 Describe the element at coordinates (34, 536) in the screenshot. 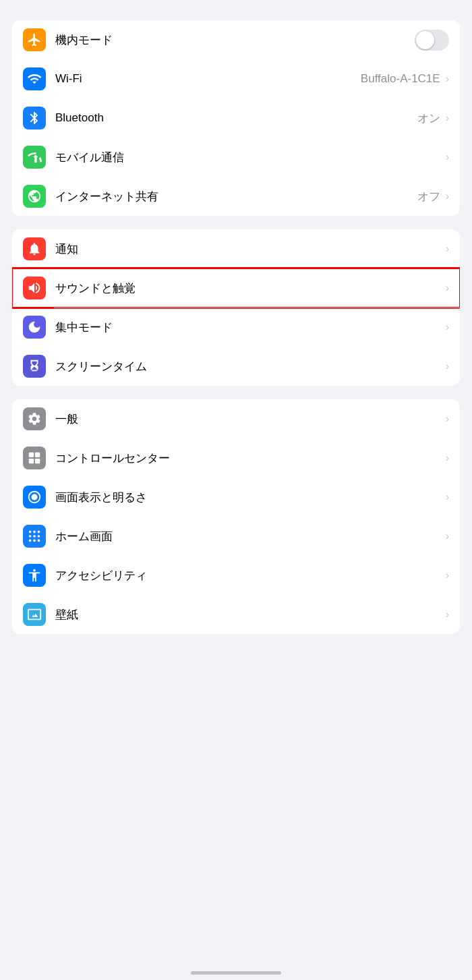

I see `home-grid-icon` at that location.